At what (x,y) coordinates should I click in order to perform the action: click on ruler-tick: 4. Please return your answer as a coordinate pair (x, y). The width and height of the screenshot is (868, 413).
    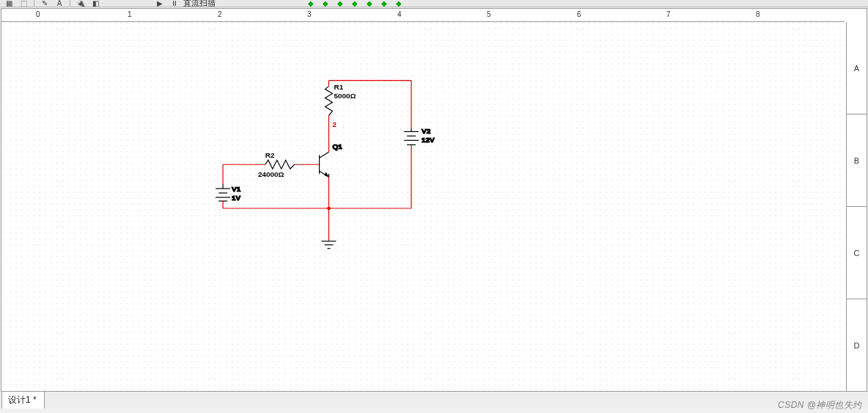
    Looking at the image, I should click on (400, 15).